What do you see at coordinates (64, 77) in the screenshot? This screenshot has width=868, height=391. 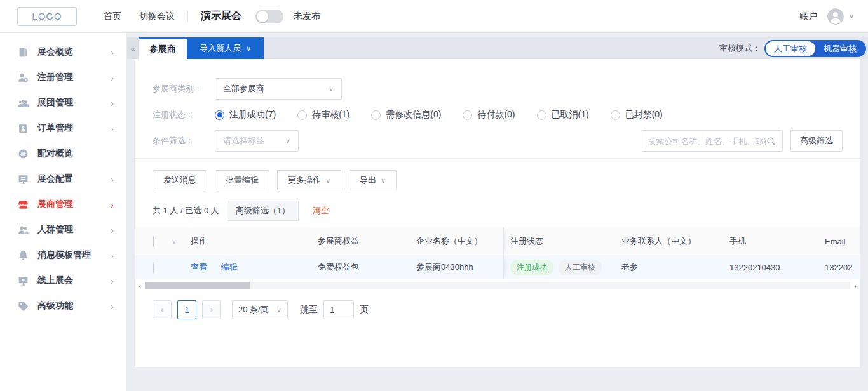 I see `sidebar-item-registration: 注册管理 ›` at bounding box center [64, 77].